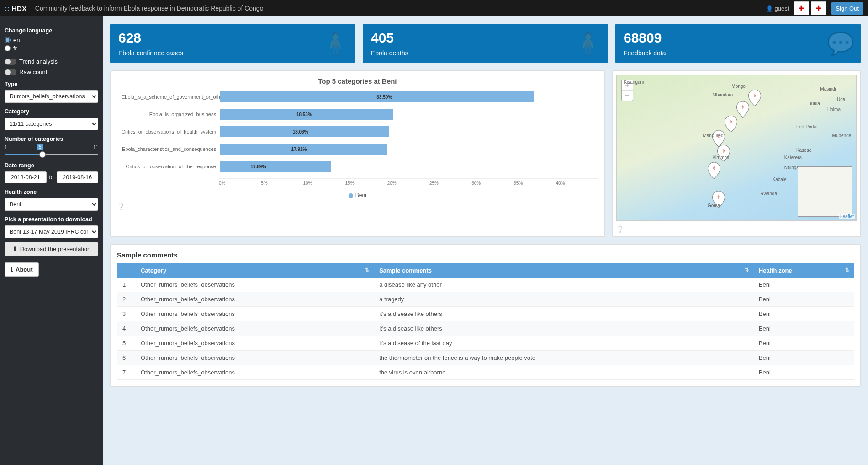 This screenshot has width=868, height=465. Describe the element at coordinates (22, 270) in the screenshot. I see `about-button: ℹ About` at that location.